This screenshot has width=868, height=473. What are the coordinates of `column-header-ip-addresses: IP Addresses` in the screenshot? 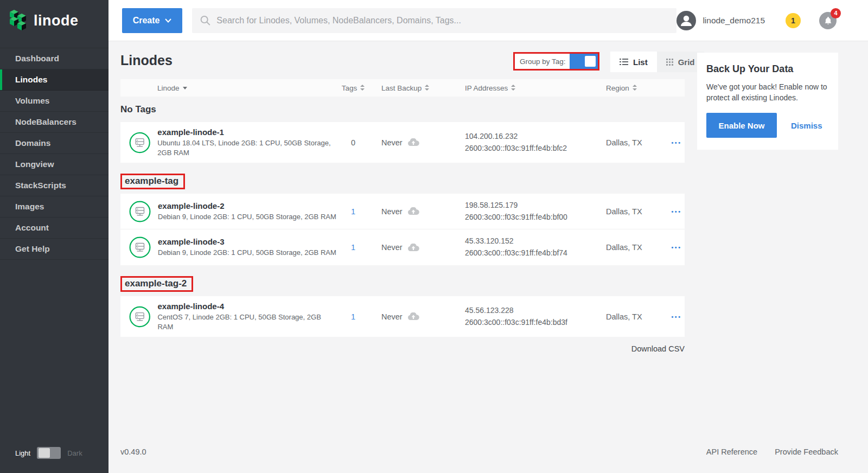 It's located at (535, 88).